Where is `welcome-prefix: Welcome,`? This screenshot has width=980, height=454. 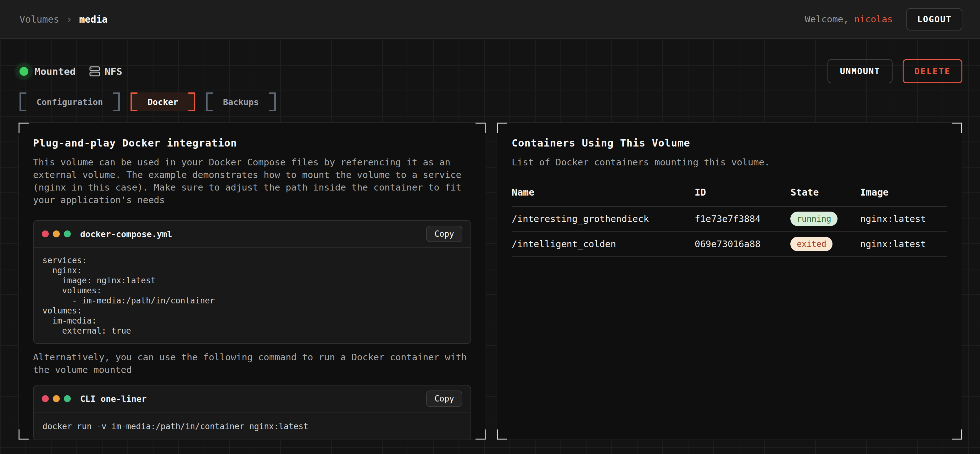
welcome-prefix: Welcome, is located at coordinates (827, 19).